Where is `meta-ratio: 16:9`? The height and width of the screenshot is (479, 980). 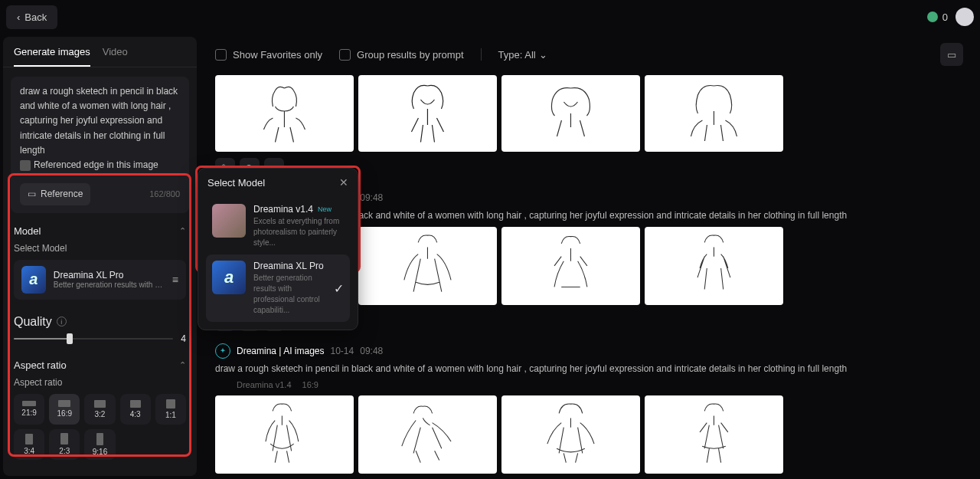
meta-ratio: 16:9 is located at coordinates (311, 385).